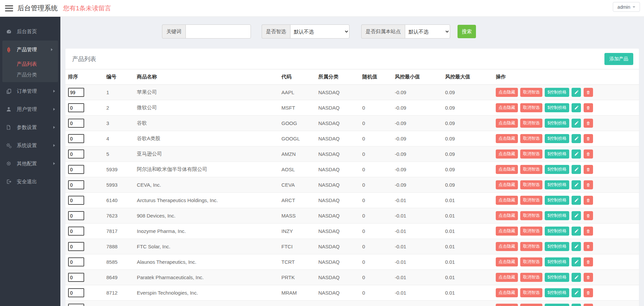 This screenshot has height=306, width=644. Describe the element at coordinates (30, 127) in the screenshot. I see `sidebar-item-parameters: 参数设置` at that location.